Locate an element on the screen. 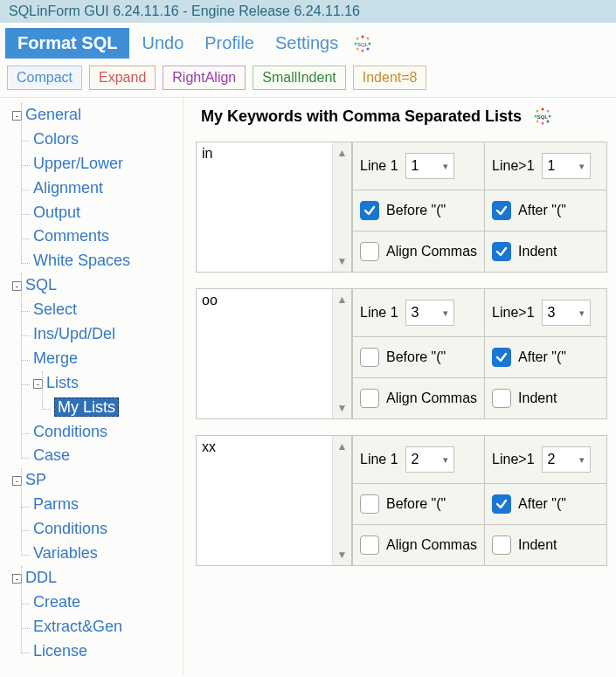 The height and width of the screenshot is (677, 616). tree-parms: Parms is located at coordinates (56, 504).